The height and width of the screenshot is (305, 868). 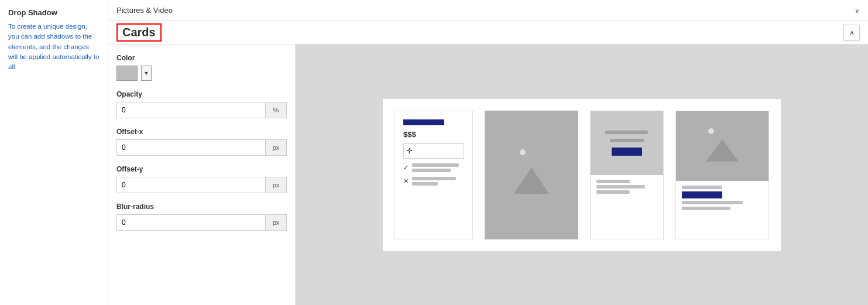 I want to click on card4-mountain-icon, so click(x=722, y=150).